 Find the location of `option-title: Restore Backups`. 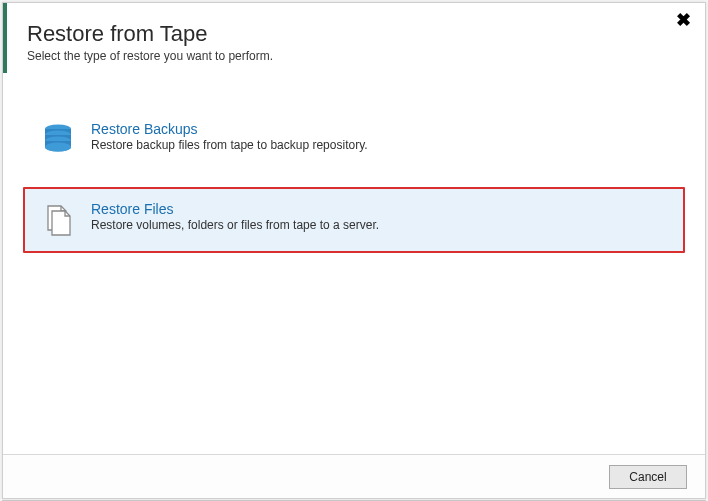

option-title: Restore Backups is located at coordinates (230, 129).